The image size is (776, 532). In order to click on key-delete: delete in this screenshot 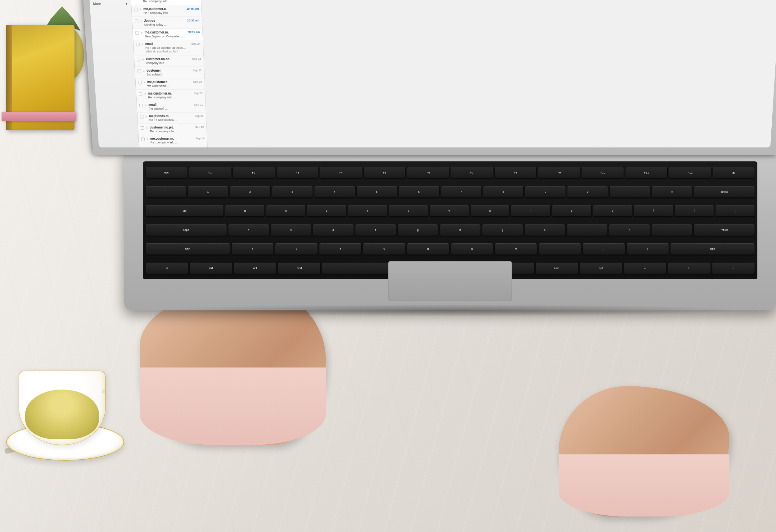, I will do `click(725, 192)`.